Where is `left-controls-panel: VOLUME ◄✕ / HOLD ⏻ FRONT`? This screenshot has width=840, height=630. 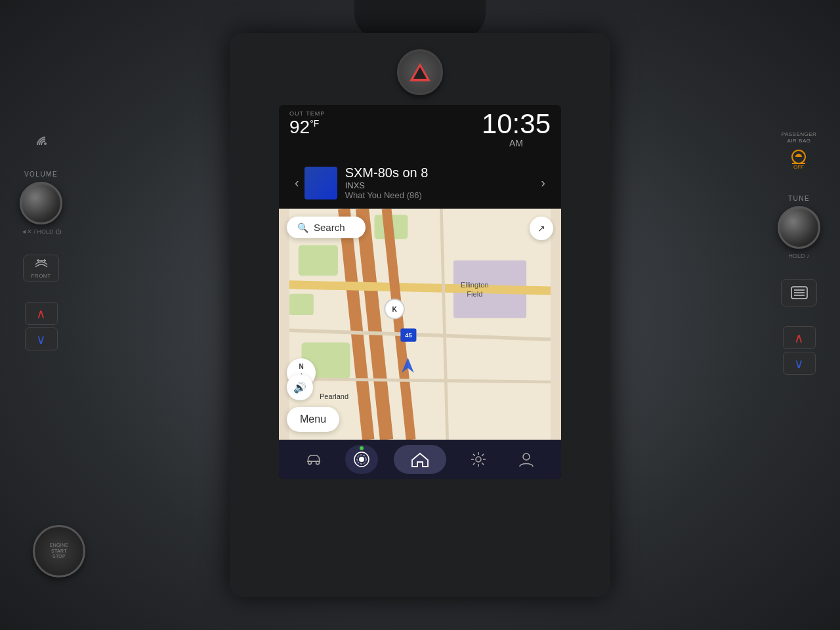
left-controls-panel: VOLUME ◄✕ / HOLD ⏻ FRONT is located at coordinates (41, 241).